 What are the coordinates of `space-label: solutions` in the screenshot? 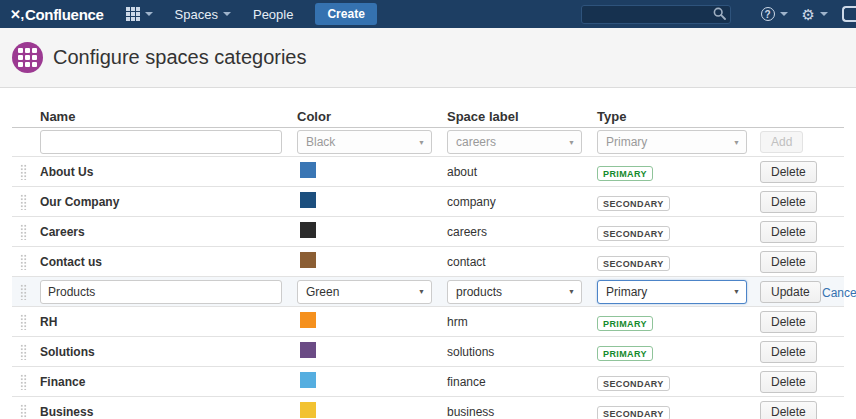 It's located at (522, 352).